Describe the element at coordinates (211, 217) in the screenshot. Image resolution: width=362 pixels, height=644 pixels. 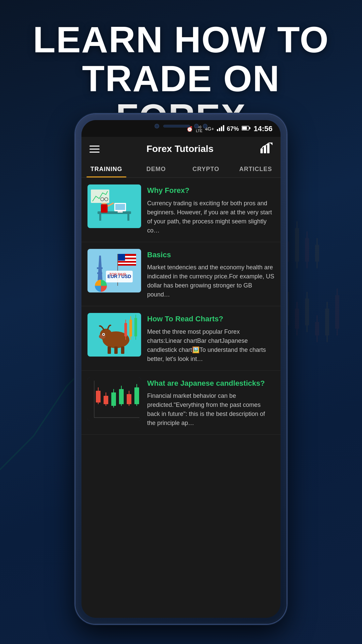
I see `article-excerpt-1: Currency trading is exciting for both pr…` at that location.